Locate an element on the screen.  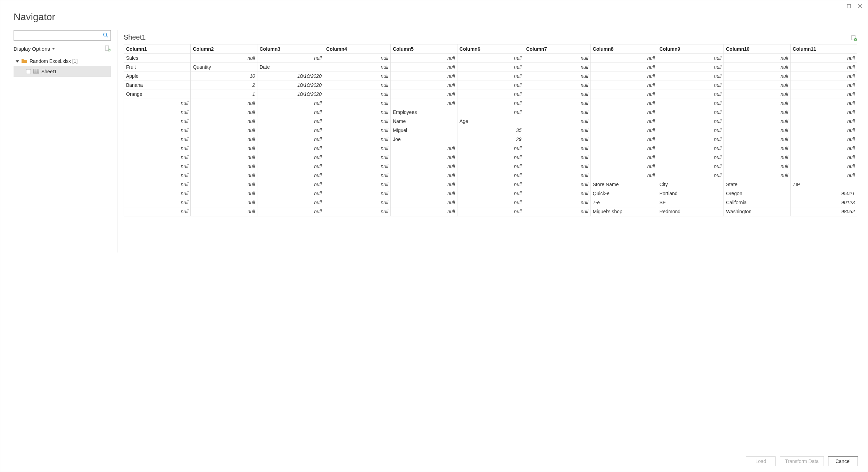
table-cell: Quantity is located at coordinates (224, 67).